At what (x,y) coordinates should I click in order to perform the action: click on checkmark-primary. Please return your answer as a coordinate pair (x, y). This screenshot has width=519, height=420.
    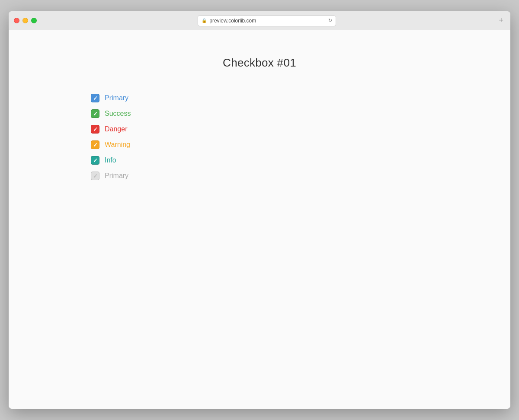
    Looking at the image, I should click on (95, 99).